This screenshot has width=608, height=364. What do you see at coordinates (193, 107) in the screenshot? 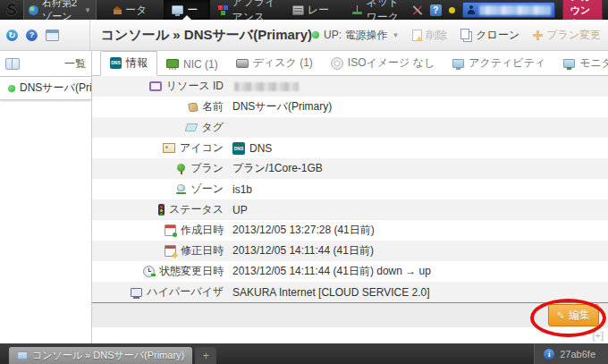
I see `name-tag-icon` at bounding box center [193, 107].